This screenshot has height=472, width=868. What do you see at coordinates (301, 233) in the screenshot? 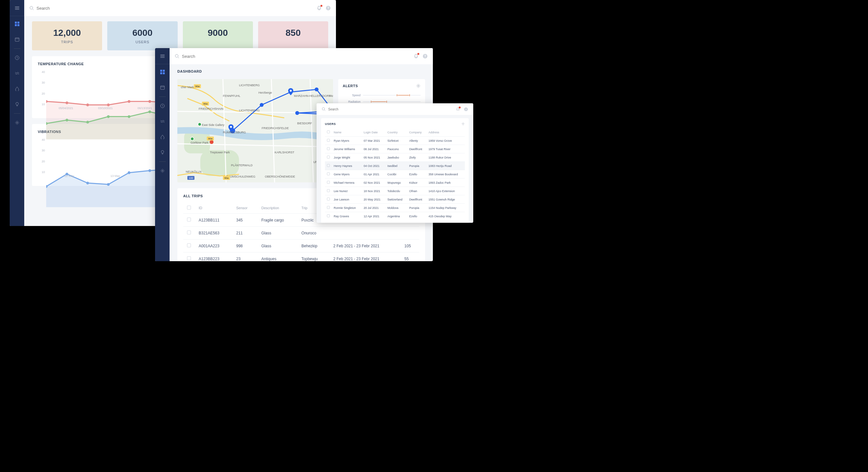
I see `table-row: B321AE563211GlassOnuroco` at bounding box center [301, 233].